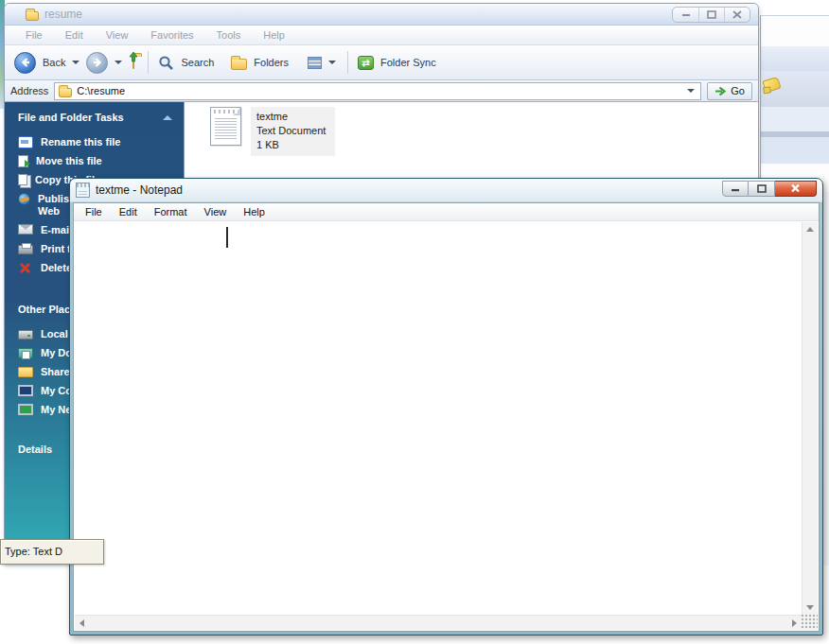 This screenshot has width=829, height=644. I want to click on text-document-icon, so click(225, 127).